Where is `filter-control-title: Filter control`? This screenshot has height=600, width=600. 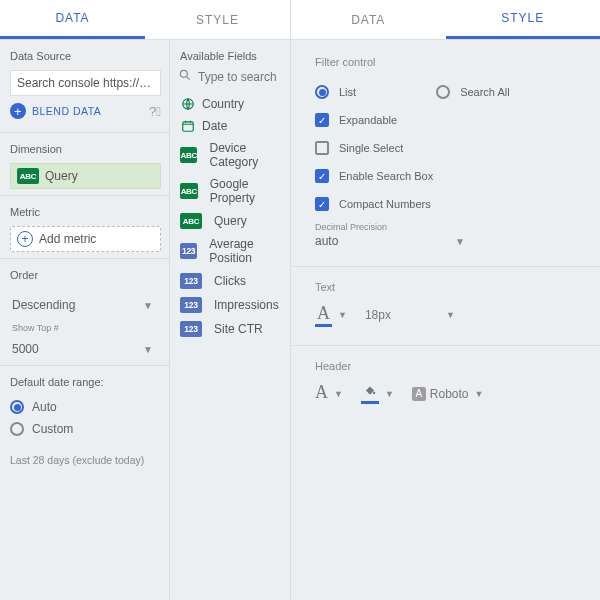
filter-control-title: Filter control is located at coordinates (452, 62).